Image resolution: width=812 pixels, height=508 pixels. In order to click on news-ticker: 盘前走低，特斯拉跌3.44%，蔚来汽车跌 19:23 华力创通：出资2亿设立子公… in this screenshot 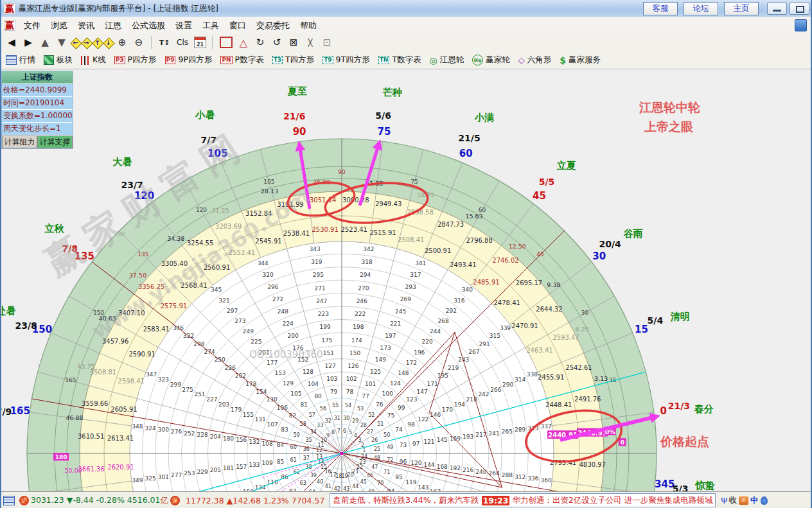, I will do `click(523, 500)`.